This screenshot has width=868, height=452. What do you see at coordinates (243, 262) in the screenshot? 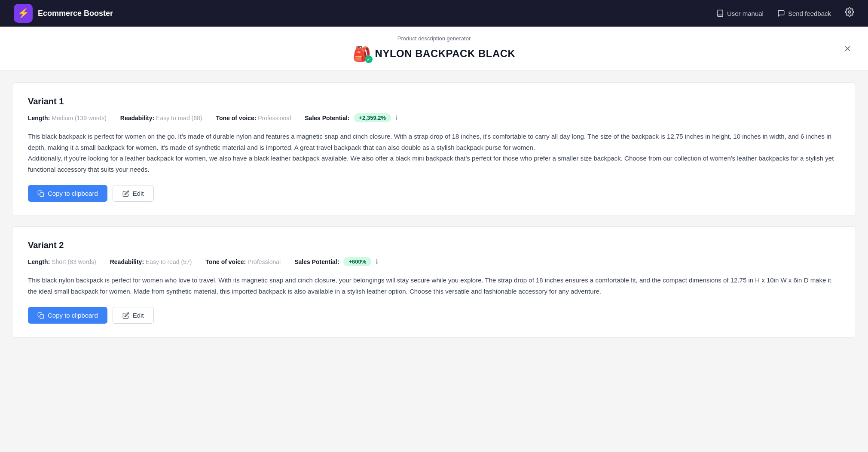
I see `variant-2-tone: Tone of voice: Professional` at bounding box center [243, 262].